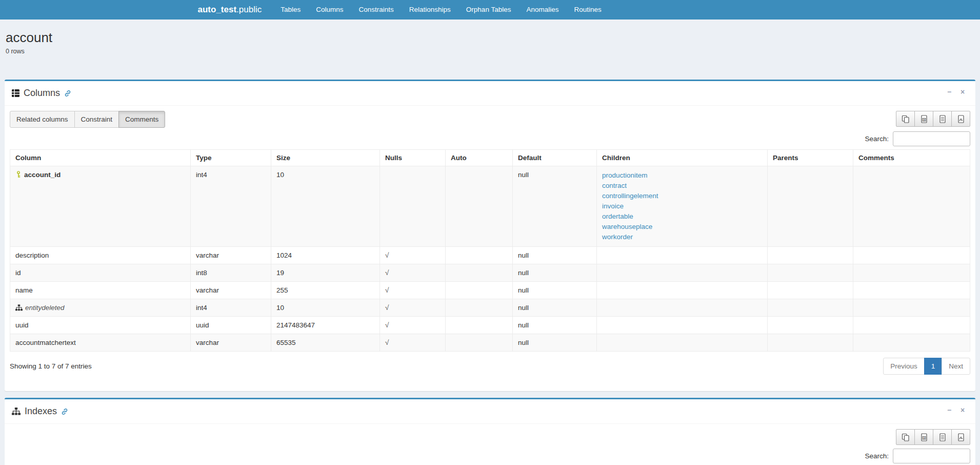 The image size is (980, 465). I want to click on cell-nulls, so click(413, 206).